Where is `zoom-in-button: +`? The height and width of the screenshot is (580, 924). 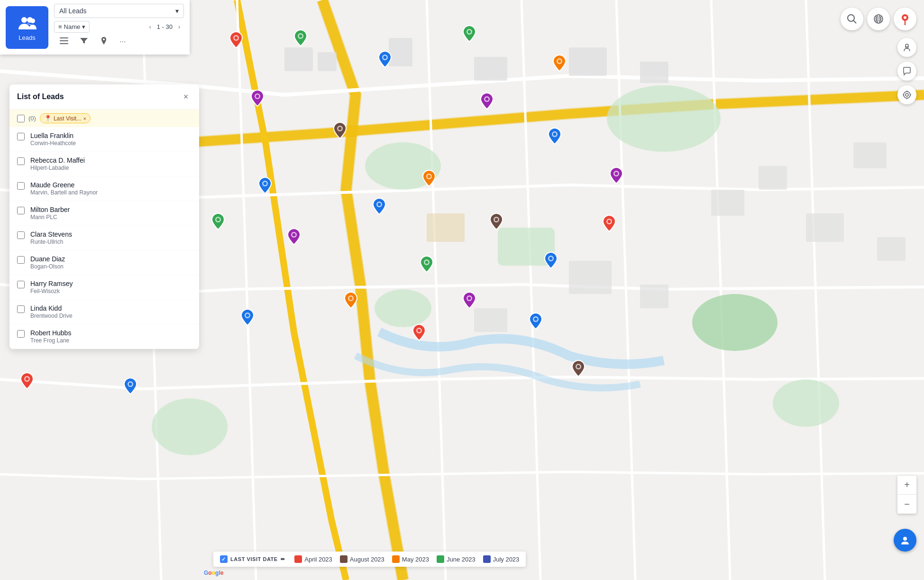 zoom-in-button: + is located at coordinates (907, 485).